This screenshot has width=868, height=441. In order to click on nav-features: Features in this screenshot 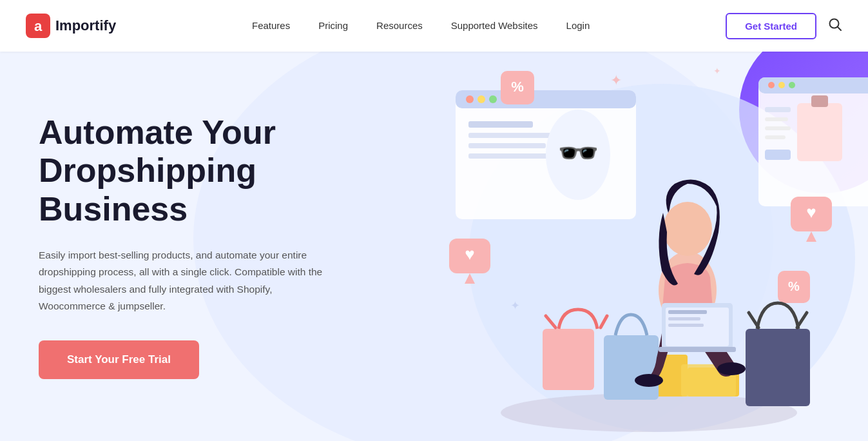, I will do `click(271, 26)`.